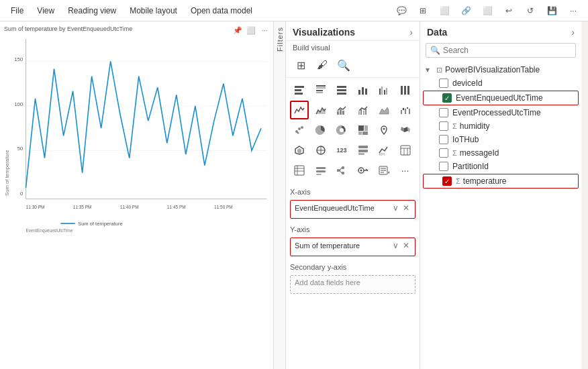  I want to click on card-number-btn: 123, so click(342, 150).